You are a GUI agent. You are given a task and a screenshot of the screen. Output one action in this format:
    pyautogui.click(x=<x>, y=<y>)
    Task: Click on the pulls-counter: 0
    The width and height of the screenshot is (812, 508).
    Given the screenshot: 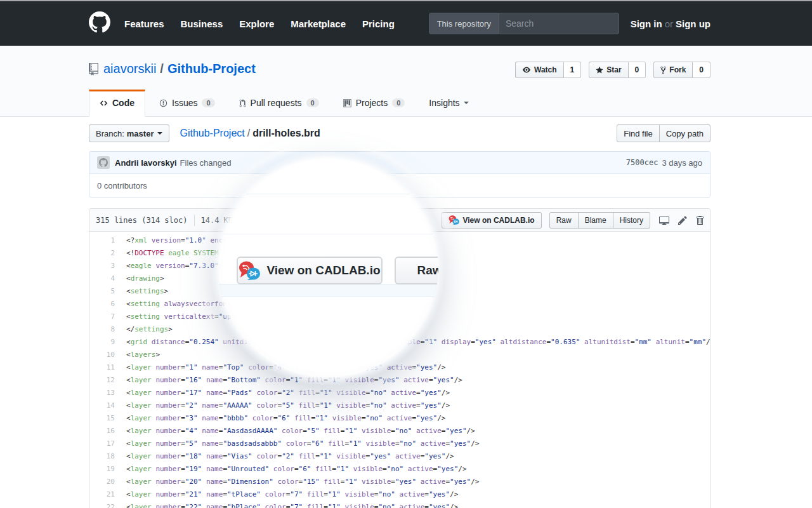 What is the action you would take?
    pyautogui.click(x=313, y=103)
    